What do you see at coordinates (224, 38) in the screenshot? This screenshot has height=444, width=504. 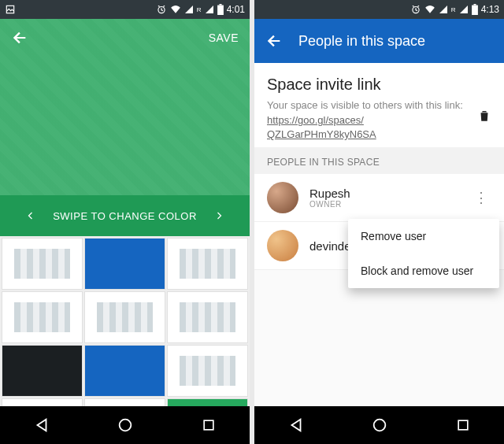 I see `save-button: SAVE` at bounding box center [224, 38].